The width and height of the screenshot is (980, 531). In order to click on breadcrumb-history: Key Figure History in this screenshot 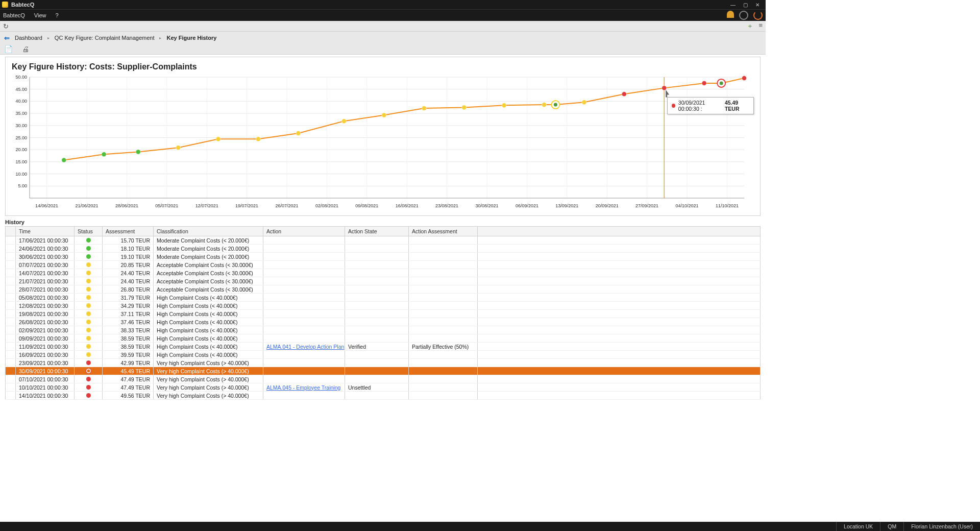, I will do `click(191, 38)`.